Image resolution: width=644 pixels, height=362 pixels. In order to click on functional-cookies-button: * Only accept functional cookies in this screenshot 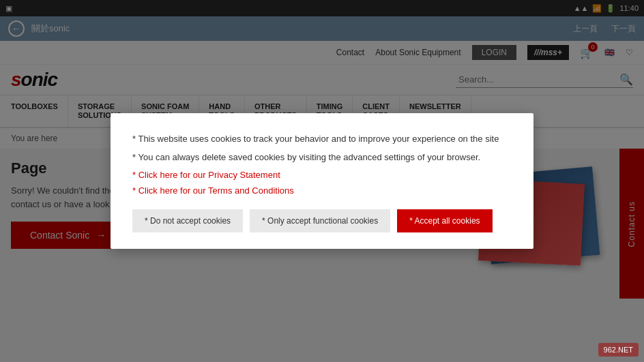, I will do `click(320, 221)`.